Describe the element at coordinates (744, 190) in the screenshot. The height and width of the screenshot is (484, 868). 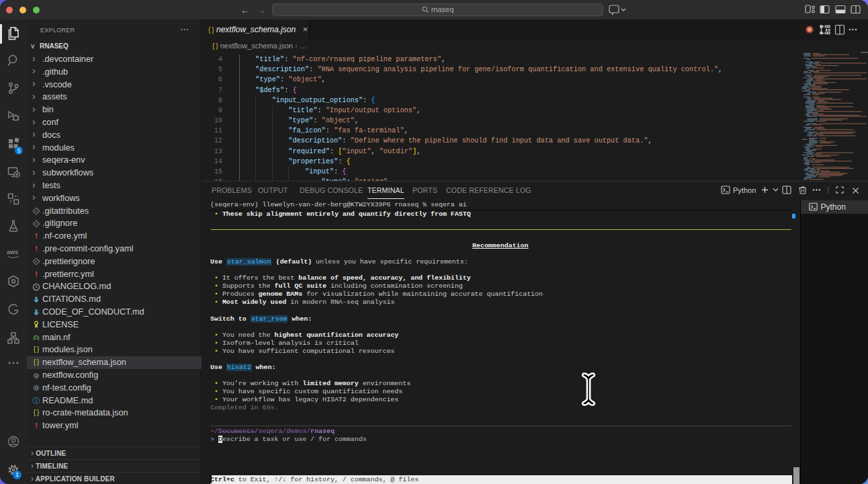
I see `svg-text: Python` at that location.